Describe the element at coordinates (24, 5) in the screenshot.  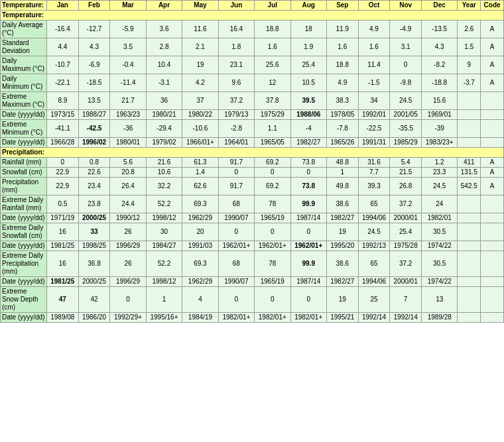
I see `header-label-cell: Temperature:` at that location.